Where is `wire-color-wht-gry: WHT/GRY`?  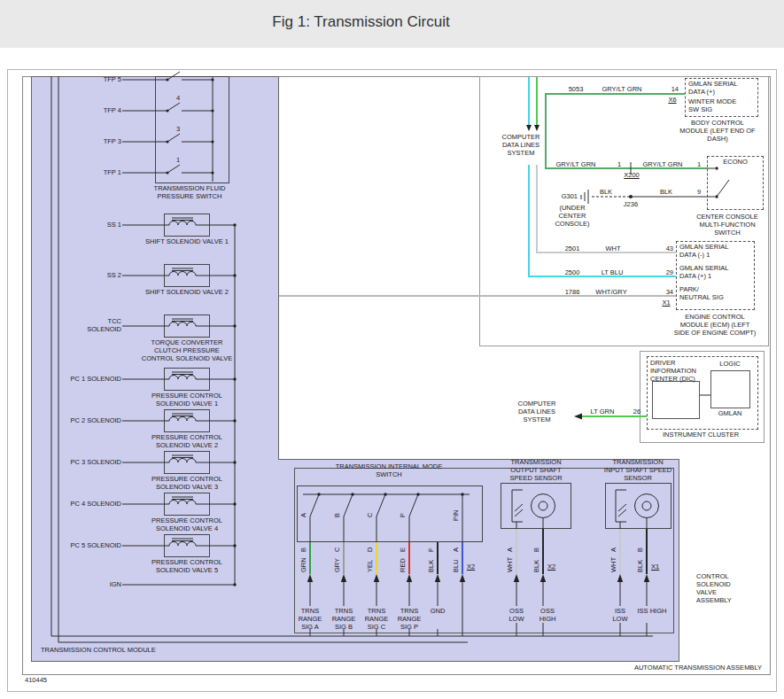 wire-color-wht-gry: WHT/GRY is located at coordinates (611, 292).